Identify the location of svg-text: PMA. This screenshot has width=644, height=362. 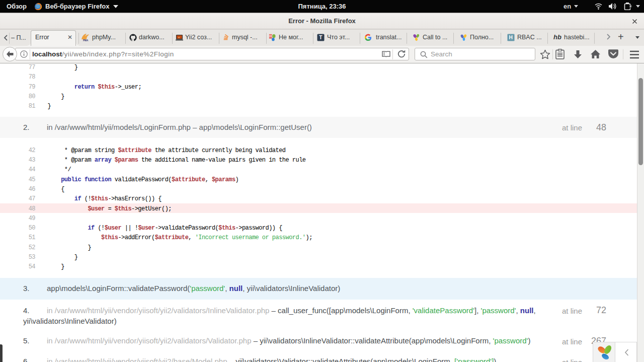
(86, 40).